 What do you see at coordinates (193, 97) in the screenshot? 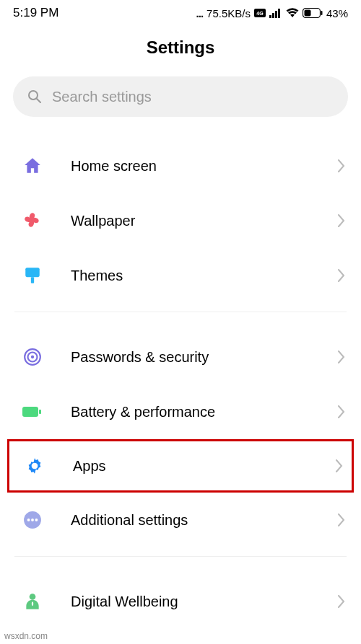
I see `search-input` at bounding box center [193, 97].